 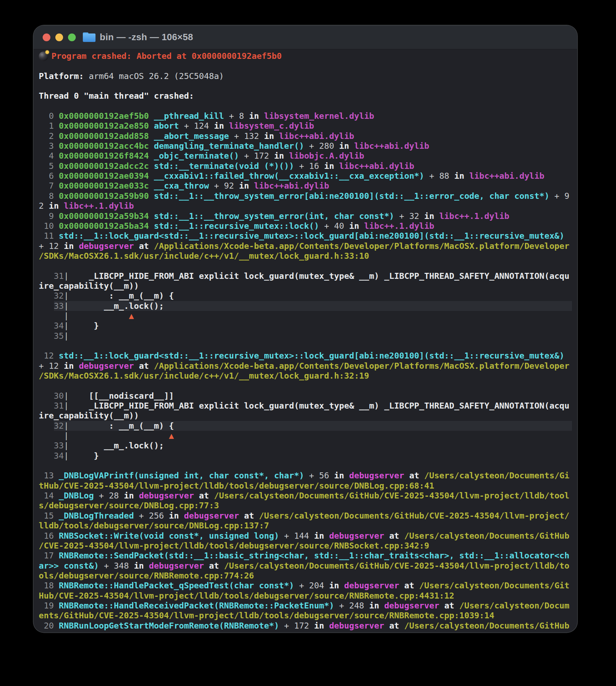 What do you see at coordinates (49, 556) in the screenshot?
I see `frame-number: 17` at bounding box center [49, 556].